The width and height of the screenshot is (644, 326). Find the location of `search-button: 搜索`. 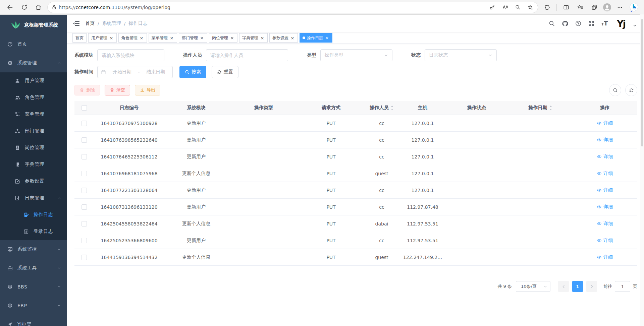

search-button: 搜索 is located at coordinates (193, 72).